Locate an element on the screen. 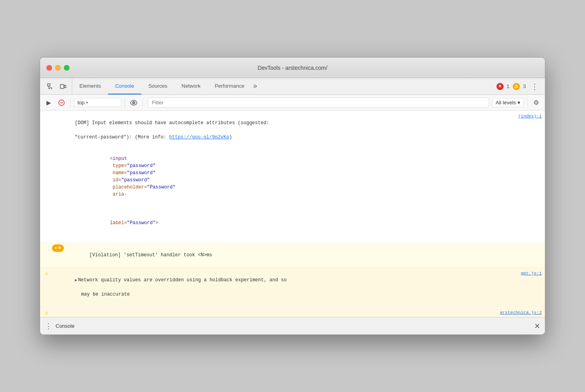 Image resolution: width=585 pixels, height=392 pixels. violation-badge-6: ▶ 6 is located at coordinates (58, 248).